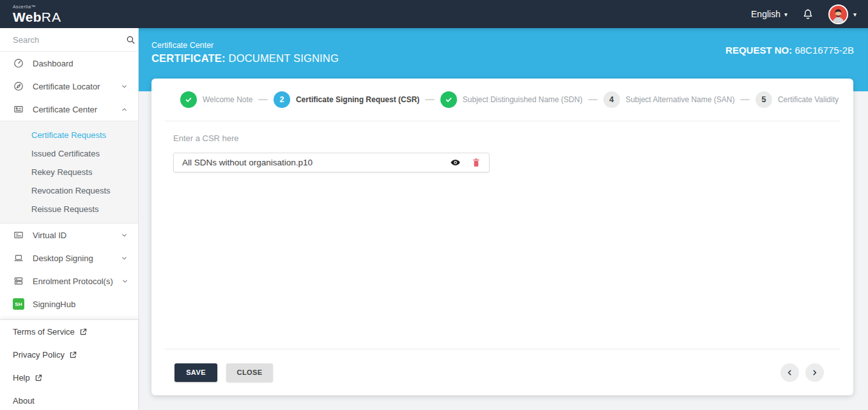 Image resolution: width=868 pixels, height=410 pixels. What do you see at coordinates (331, 162) in the screenshot?
I see `csr-file-field: All SDNs without organisation.p10` at bounding box center [331, 162].